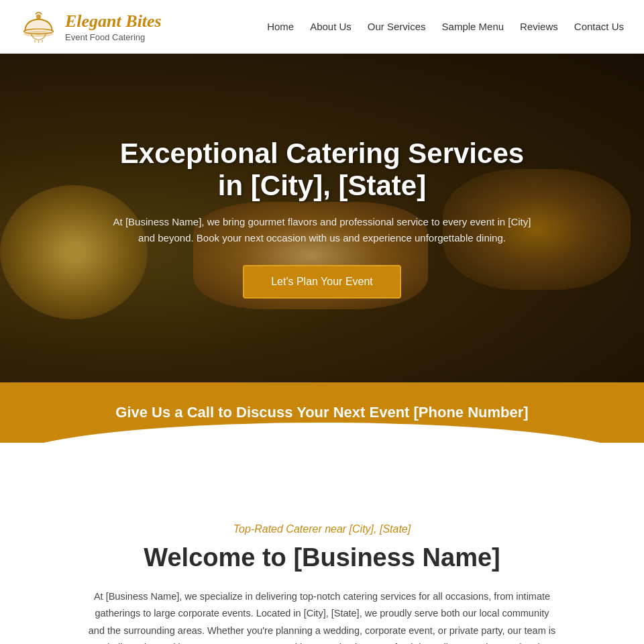  I want to click on logo-icon, so click(39, 27).